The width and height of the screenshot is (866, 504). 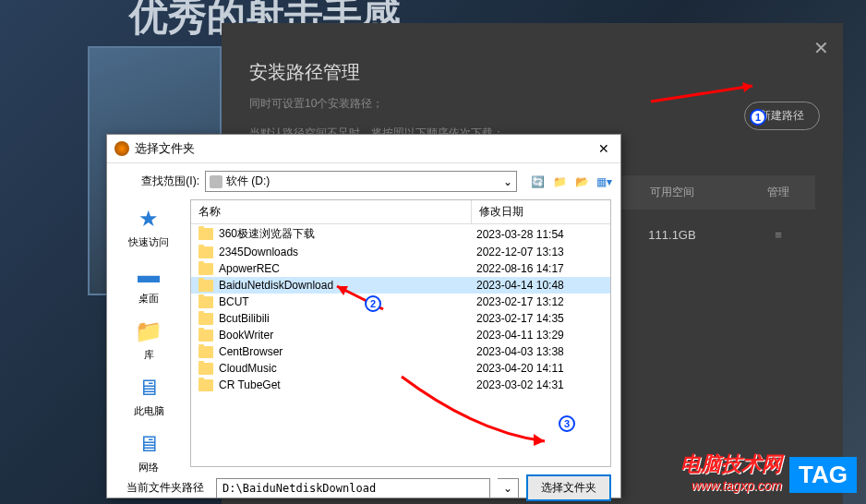 I want to click on sidebar-label: 此电脑, so click(x=150, y=412).